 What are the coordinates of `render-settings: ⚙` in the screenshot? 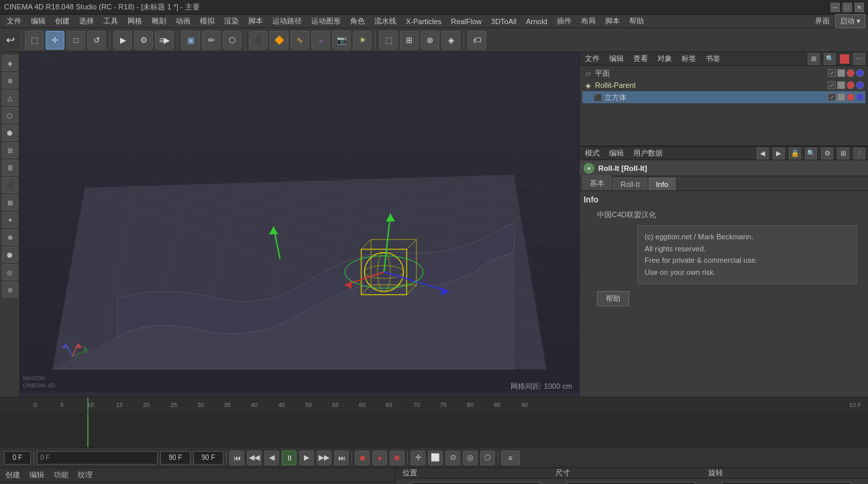 It's located at (144, 40).